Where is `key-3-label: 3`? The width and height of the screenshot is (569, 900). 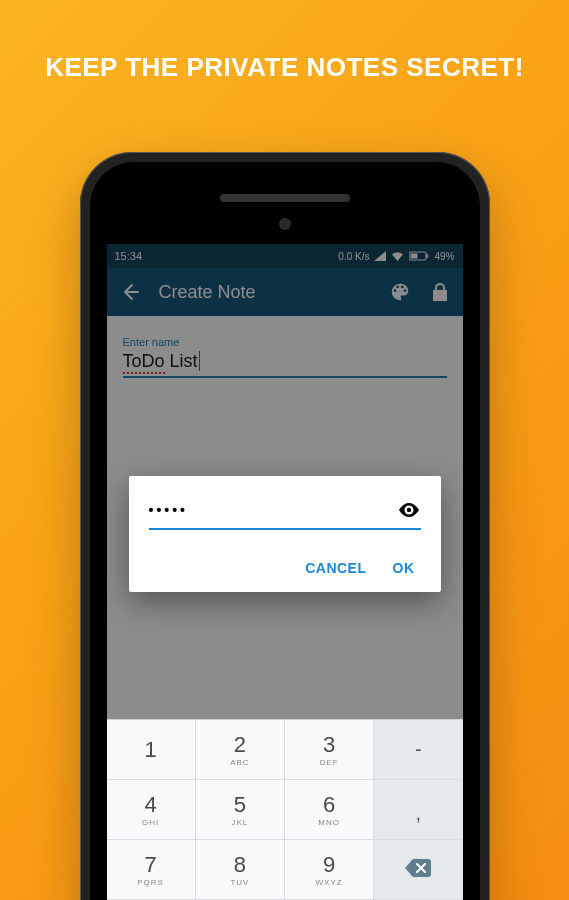 key-3-label: 3 is located at coordinates (329, 745).